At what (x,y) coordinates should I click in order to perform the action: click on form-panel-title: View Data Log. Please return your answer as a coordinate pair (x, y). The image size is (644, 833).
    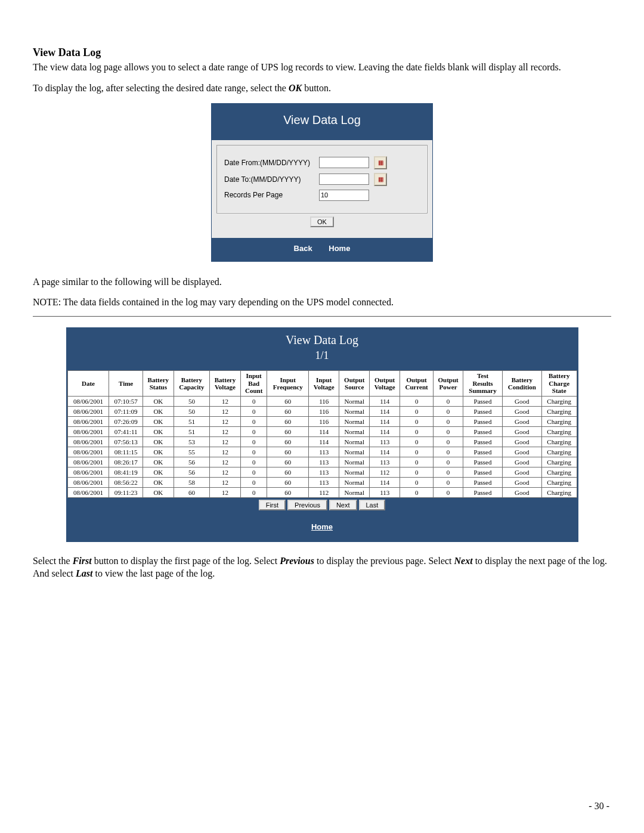
    Looking at the image, I should click on (322, 122).